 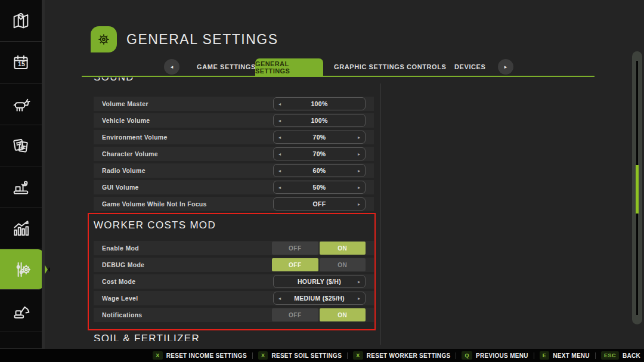 I want to click on sidebar-divider, so click(x=43, y=174).